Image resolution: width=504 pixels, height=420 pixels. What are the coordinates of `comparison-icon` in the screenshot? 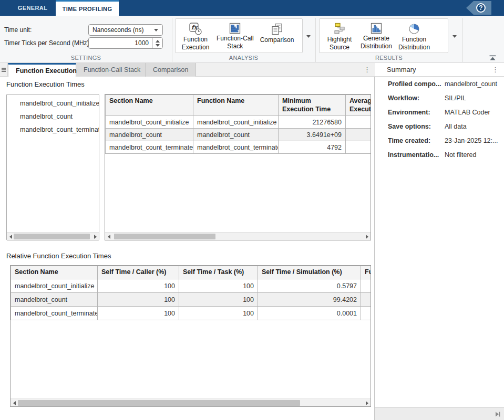 It's located at (277, 29).